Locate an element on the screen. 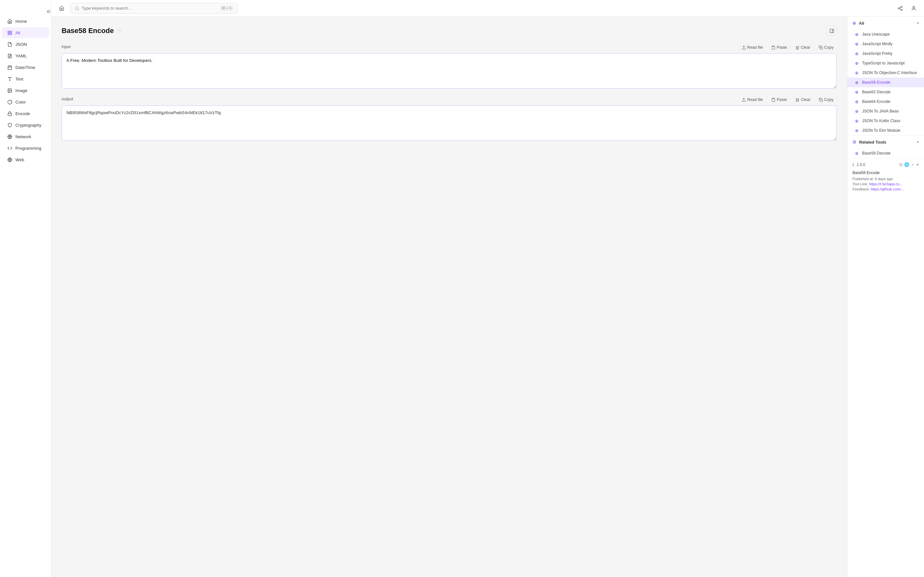 The height and width of the screenshot is (577, 924). yaml-icon is located at coordinates (10, 56).